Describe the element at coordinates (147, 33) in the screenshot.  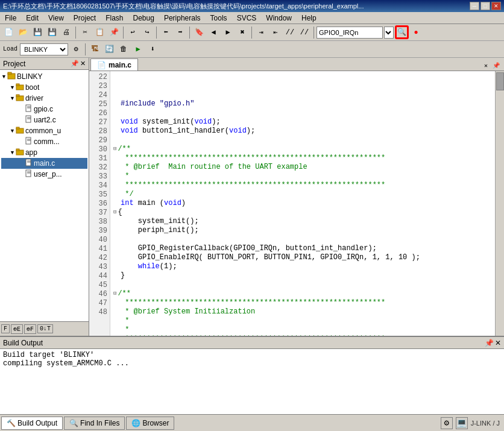
I see `redo-button: ↪` at that location.